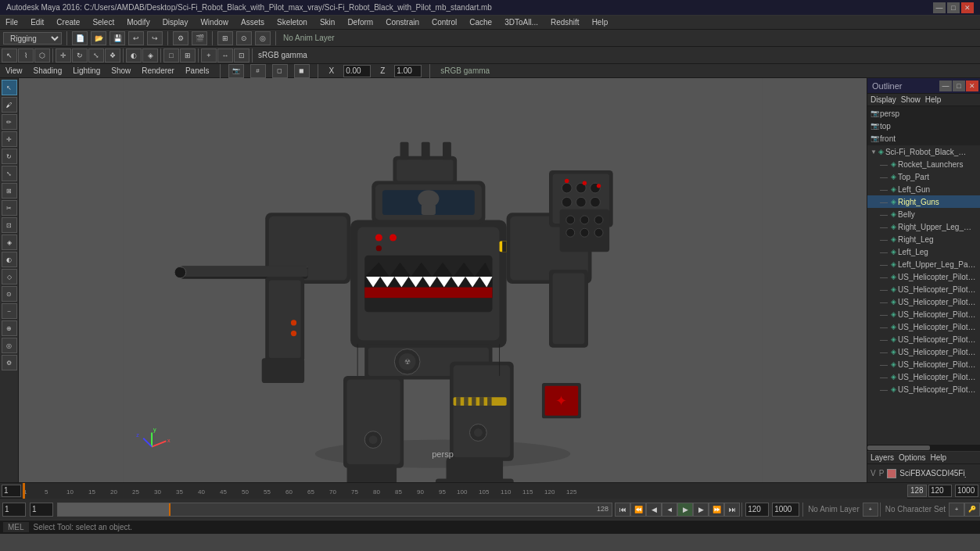 This screenshot has width=980, height=551. What do you see at coordinates (9, 242) in the screenshot?
I see `merge-lt-button: ◈` at bounding box center [9, 242].